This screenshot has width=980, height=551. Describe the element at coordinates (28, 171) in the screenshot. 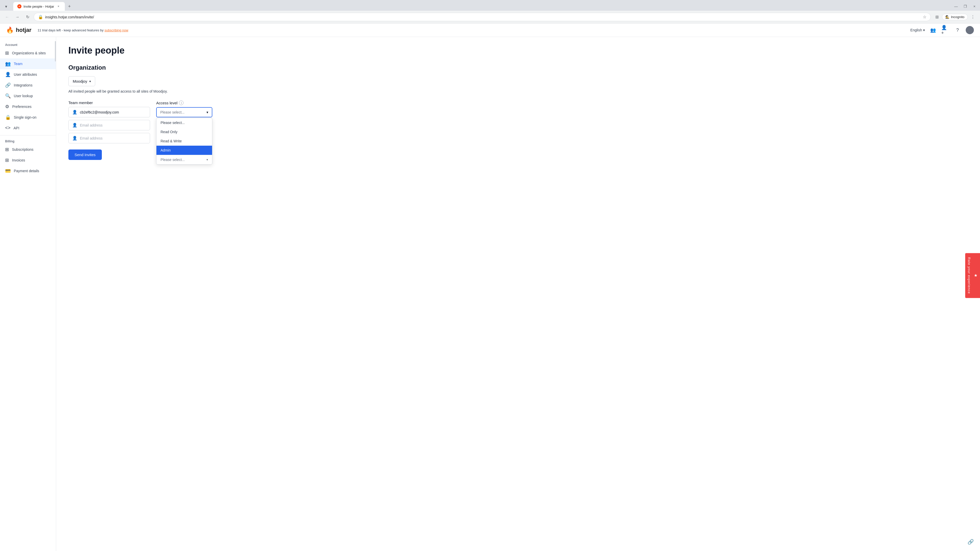

I see `sidebar-item-payment: 💳 Payment details` at that location.